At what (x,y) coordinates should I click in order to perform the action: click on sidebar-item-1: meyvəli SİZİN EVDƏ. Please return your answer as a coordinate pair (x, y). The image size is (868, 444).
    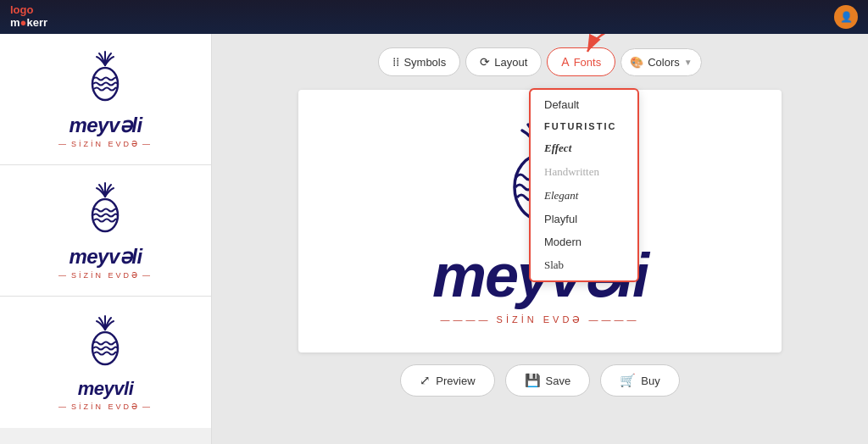
    Looking at the image, I should click on (105, 100).